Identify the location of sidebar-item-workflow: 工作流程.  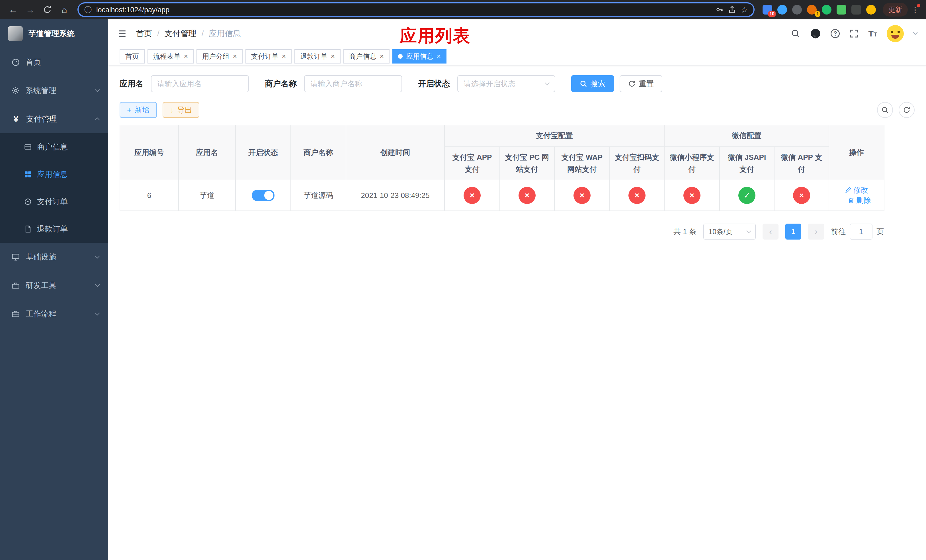
(54, 314).